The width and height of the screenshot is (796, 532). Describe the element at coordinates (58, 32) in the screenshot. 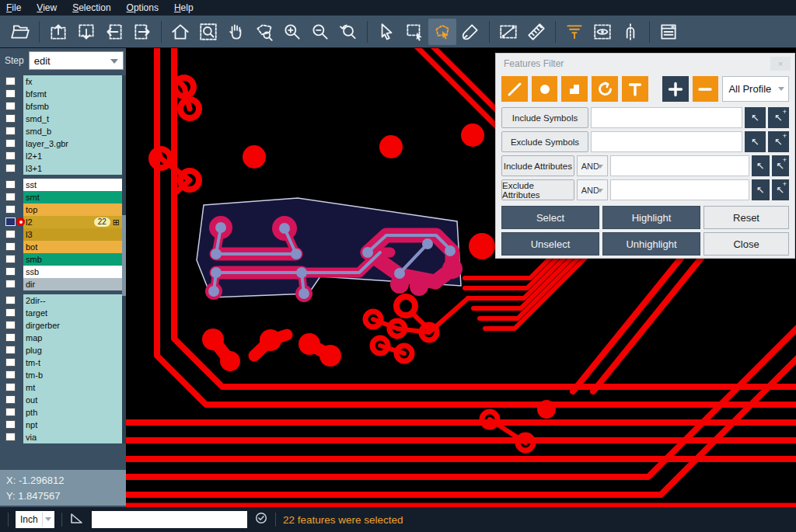

I see `move-view-up-icon` at that location.